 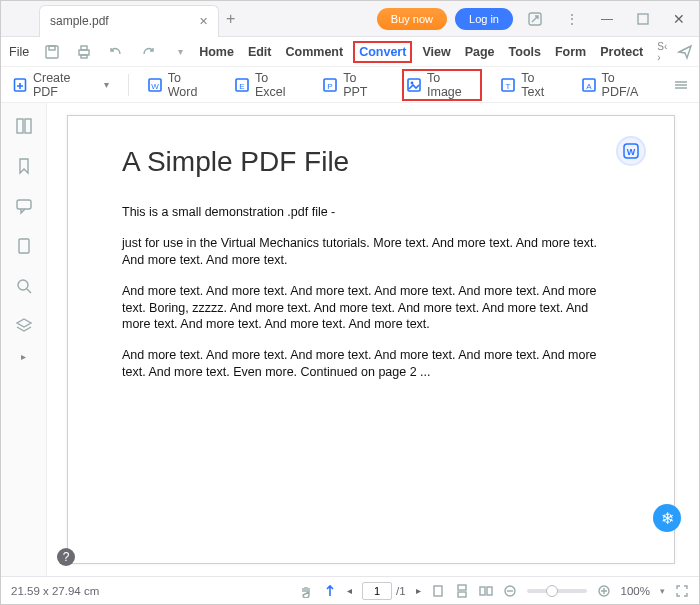 I want to click on to-pdfa-button: A To PDF/A, so click(x=618, y=85).